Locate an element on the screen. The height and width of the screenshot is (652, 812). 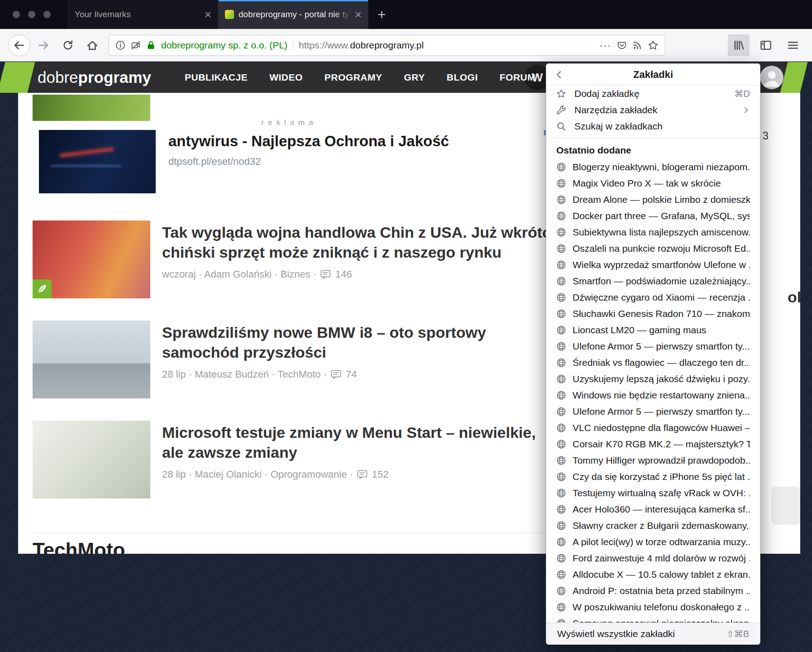
user-avatar is located at coordinates (772, 77).